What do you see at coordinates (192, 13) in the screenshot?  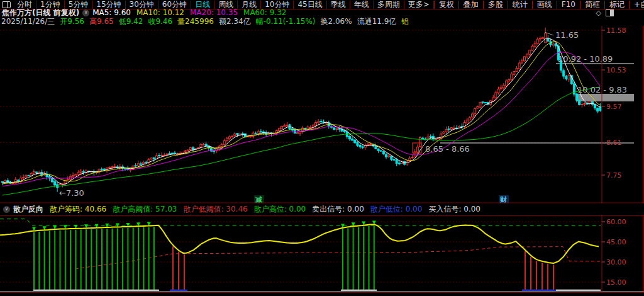 I see `ma-legend: MA5: 9.60MA10: 10.12MA20: 10.35MA60: 9.3…` at bounding box center [192, 13].